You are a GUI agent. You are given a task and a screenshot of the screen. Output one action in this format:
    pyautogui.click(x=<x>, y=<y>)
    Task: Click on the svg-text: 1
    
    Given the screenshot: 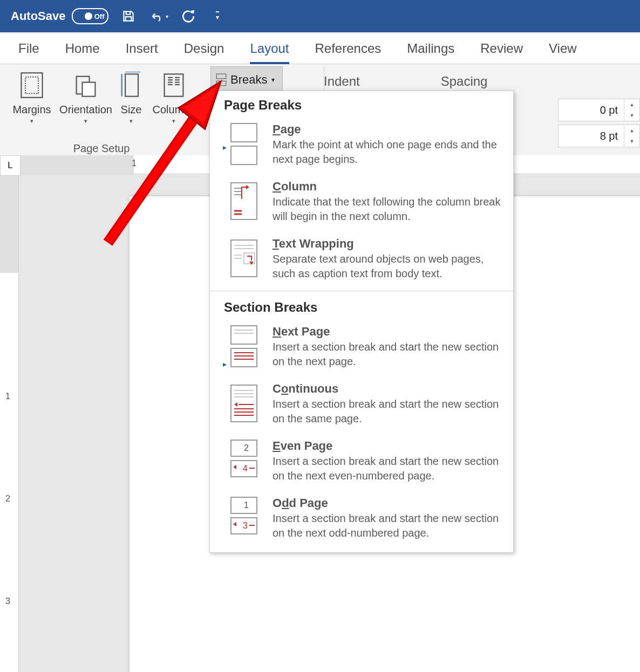 What is the action you would take?
    pyautogui.click(x=246, y=505)
    